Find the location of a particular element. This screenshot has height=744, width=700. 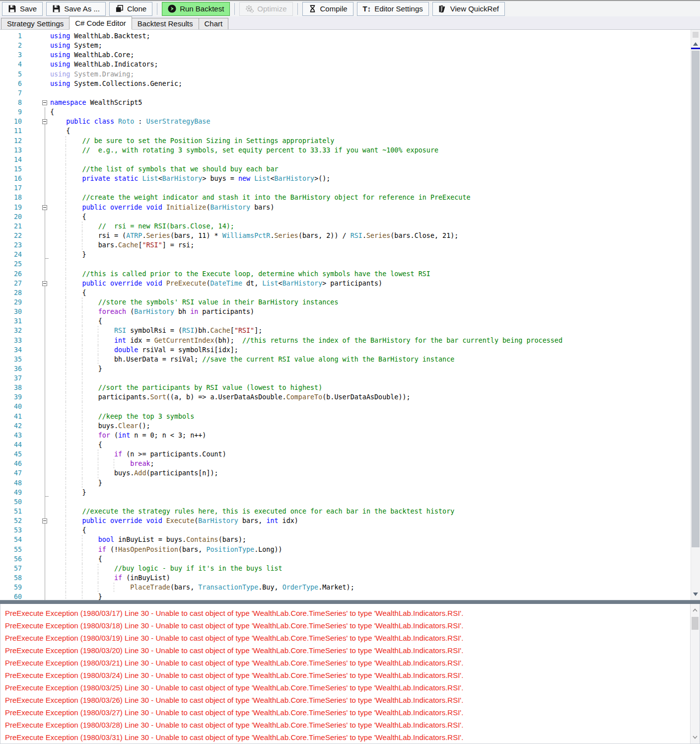

code-line: 16 private static List<BarHistory> buys … is located at coordinates (346, 179).